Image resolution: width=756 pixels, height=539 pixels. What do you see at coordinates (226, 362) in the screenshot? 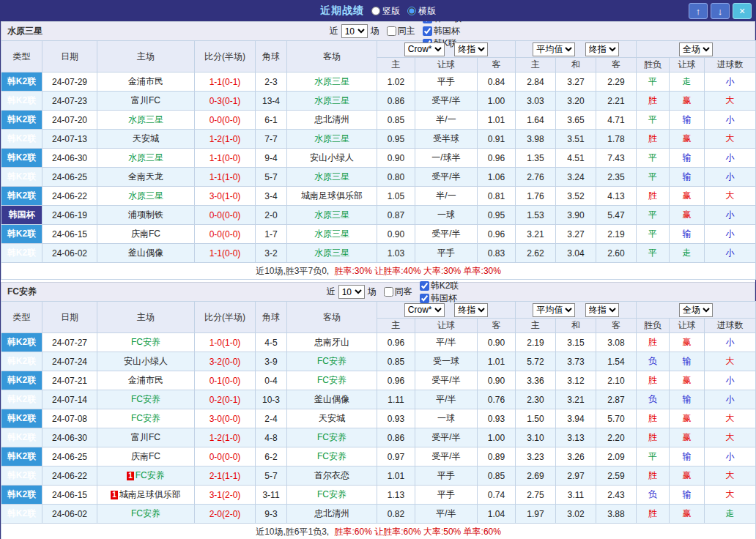
I see `score-cell: 3-2(0-0)` at bounding box center [226, 362].